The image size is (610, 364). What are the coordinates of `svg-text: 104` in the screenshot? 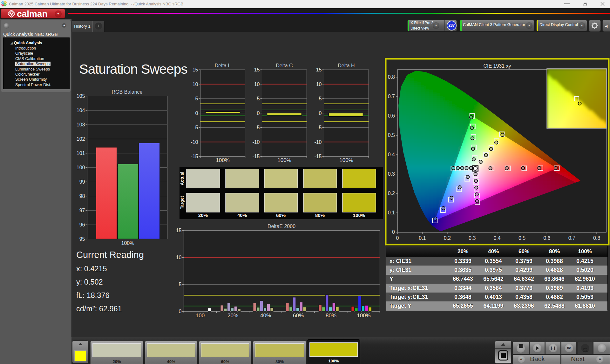 It's located at (81, 111).